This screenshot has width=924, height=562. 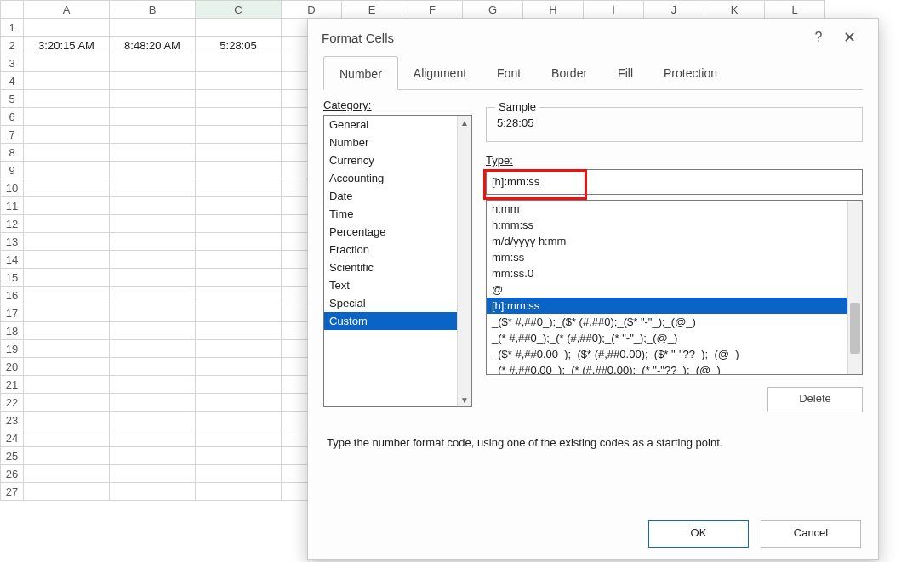 I want to click on ok-button: OK, so click(x=699, y=534).